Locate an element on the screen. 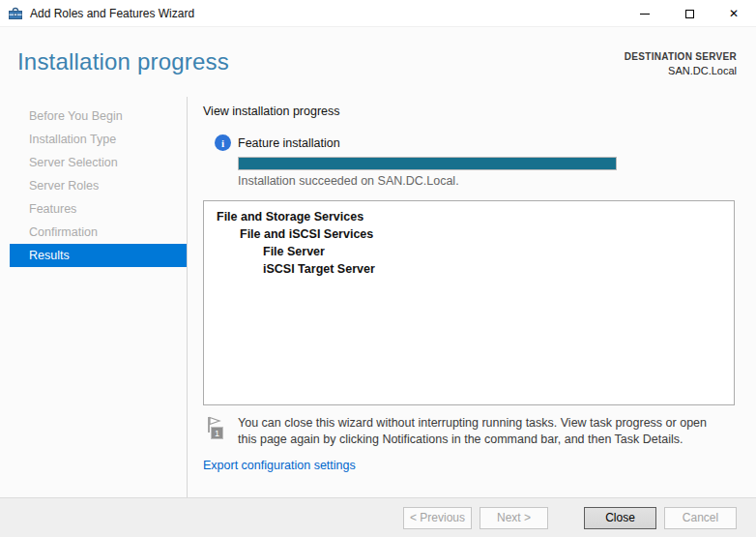 The height and width of the screenshot is (537, 756). close-button: ✕ is located at coordinates (734, 14).